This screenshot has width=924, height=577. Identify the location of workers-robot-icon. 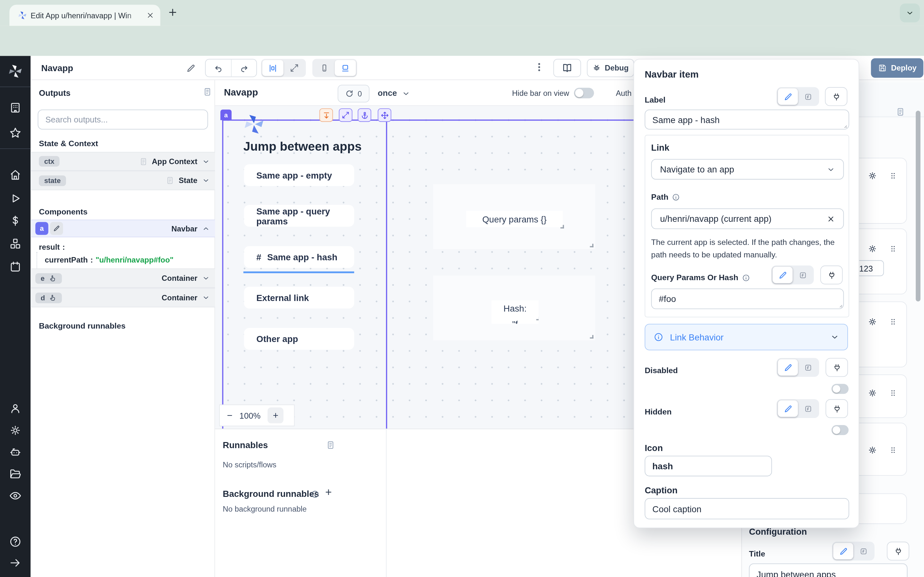
(15, 452).